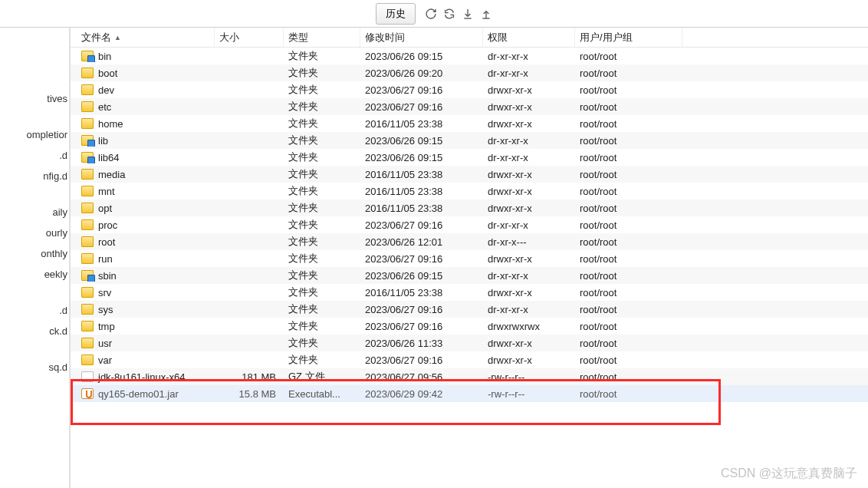  What do you see at coordinates (396, 14) in the screenshot?
I see `history-button: 历史` at bounding box center [396, 14].